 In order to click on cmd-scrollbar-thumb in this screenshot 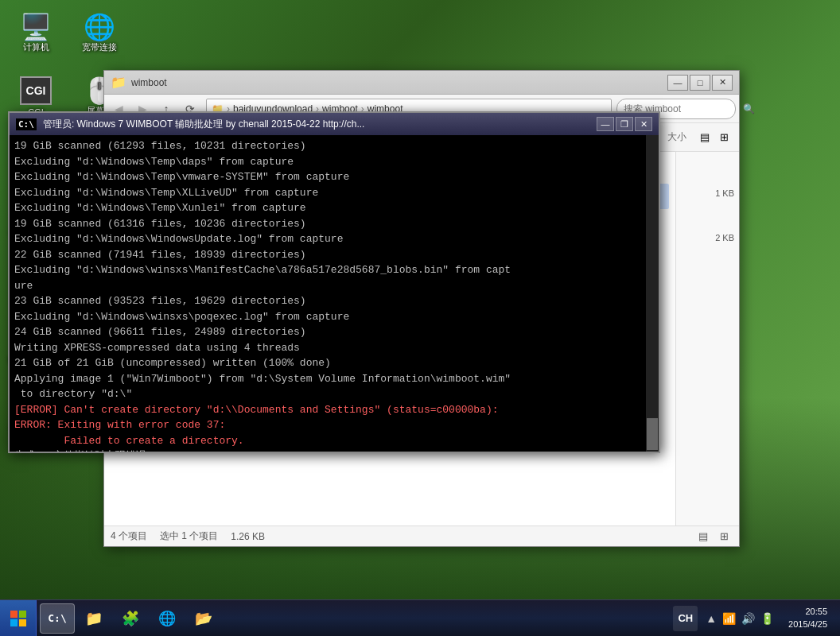, I will do `click(652, 434)`.